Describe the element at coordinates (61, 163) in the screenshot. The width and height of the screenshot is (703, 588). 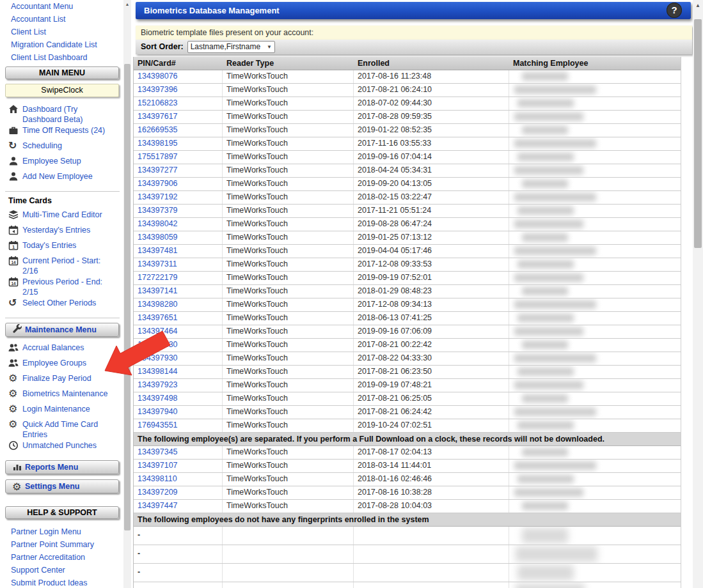
I see `sidebar-menu-item: Employee Setup` at that location.